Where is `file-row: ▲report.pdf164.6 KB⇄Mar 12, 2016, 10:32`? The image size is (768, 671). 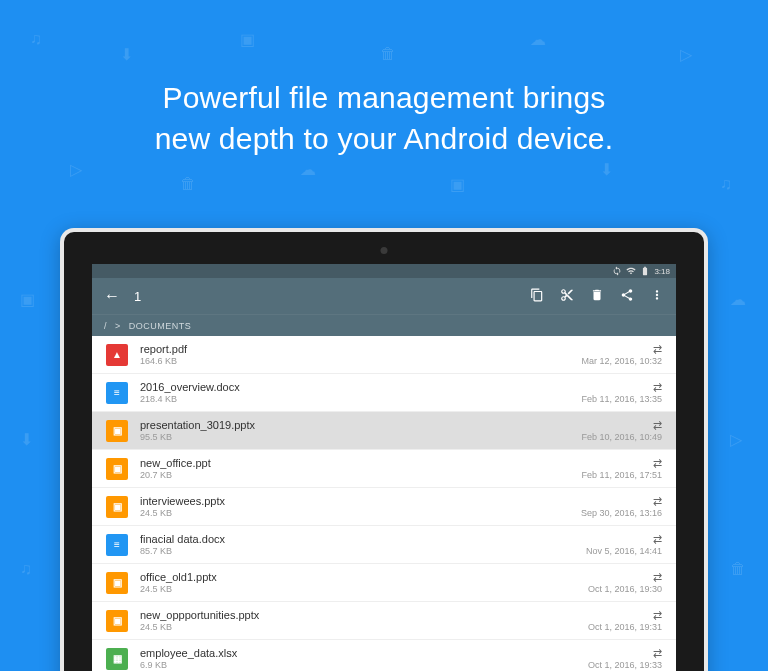
file-row: ▲report.pdf164.6 KB⇄Mar 12, 2016, 10:32 is located at coordinates (384, 355).